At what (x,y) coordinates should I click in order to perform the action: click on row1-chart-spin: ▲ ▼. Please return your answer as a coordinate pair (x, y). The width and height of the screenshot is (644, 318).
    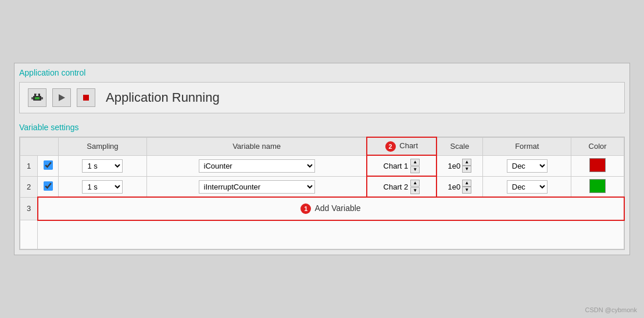
    Looking at the image, I should click on (415, 166).